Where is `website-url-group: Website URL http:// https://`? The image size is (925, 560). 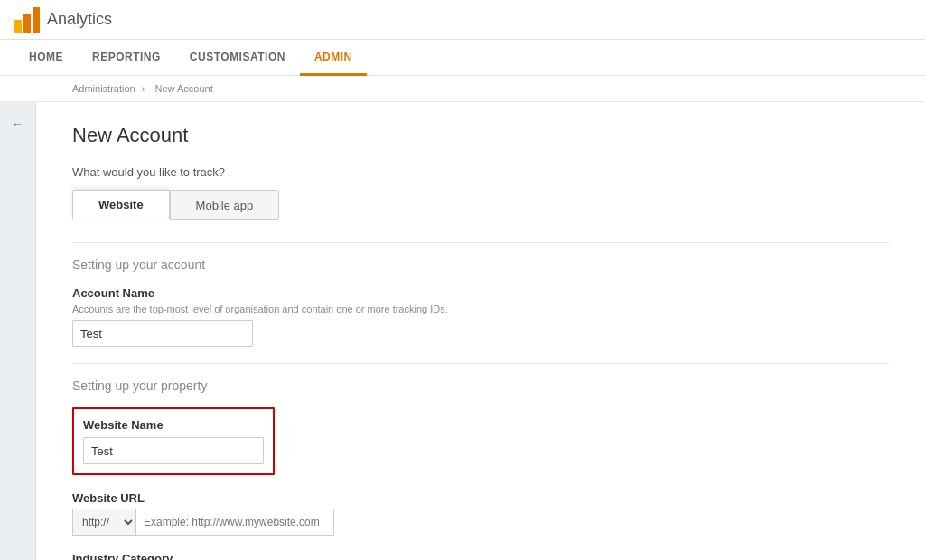
website-url-group: Website URL http:// https:// is located at coordinates (481, 513).